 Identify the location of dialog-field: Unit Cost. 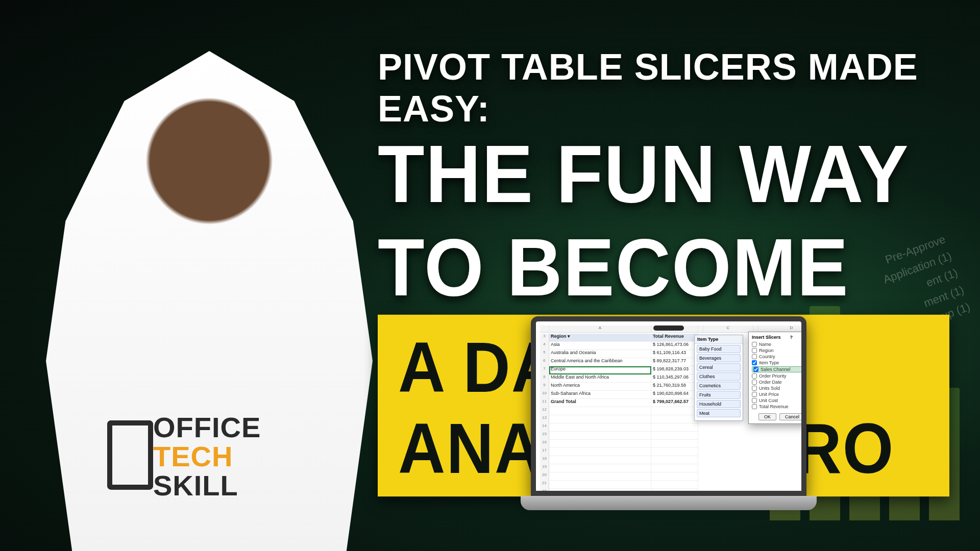
(778, 400).